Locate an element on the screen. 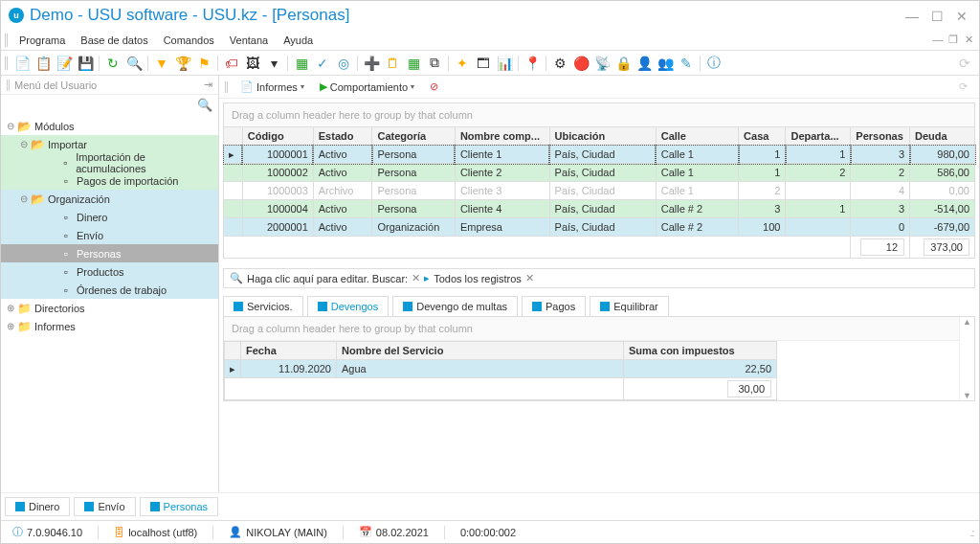  table-cell: Cliente 3 is located at coordinates (501, 192).